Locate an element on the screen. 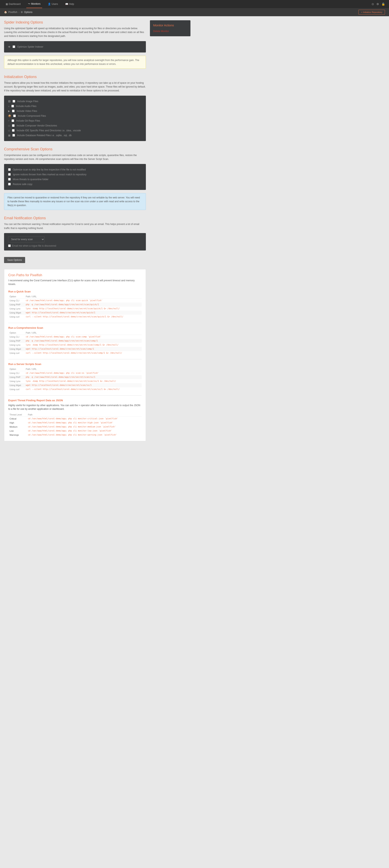 This screenshot has width=389, height=868. init-section-desc: These options allow you to tweak how thi… is located at coordinates (75, 87).